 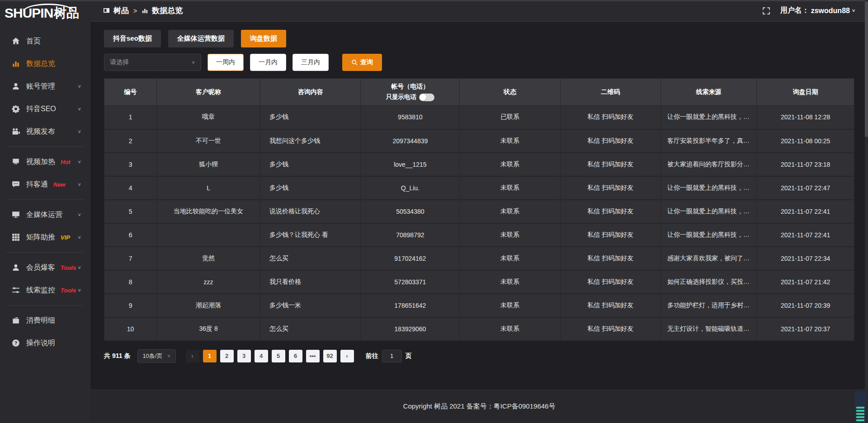 I want to click on tab-1: 全媒体运营数据, so click(x=201, y=39).